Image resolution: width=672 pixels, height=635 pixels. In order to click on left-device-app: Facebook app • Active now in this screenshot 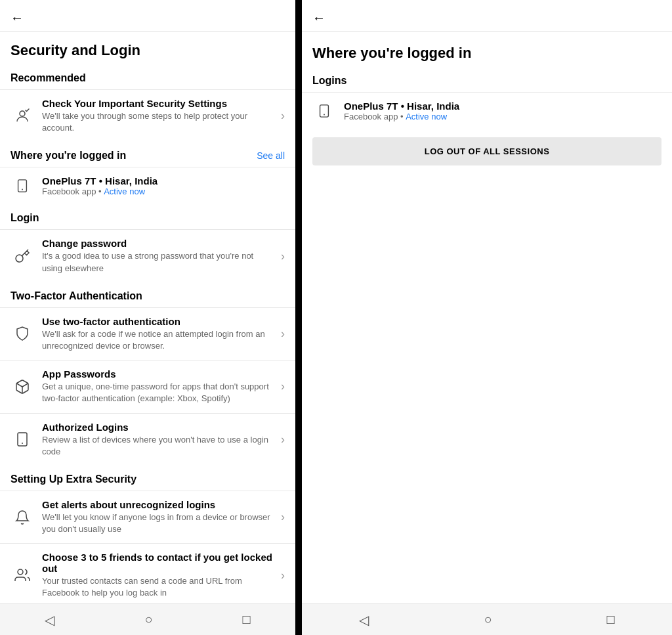, I will do `click(100, 192)`.